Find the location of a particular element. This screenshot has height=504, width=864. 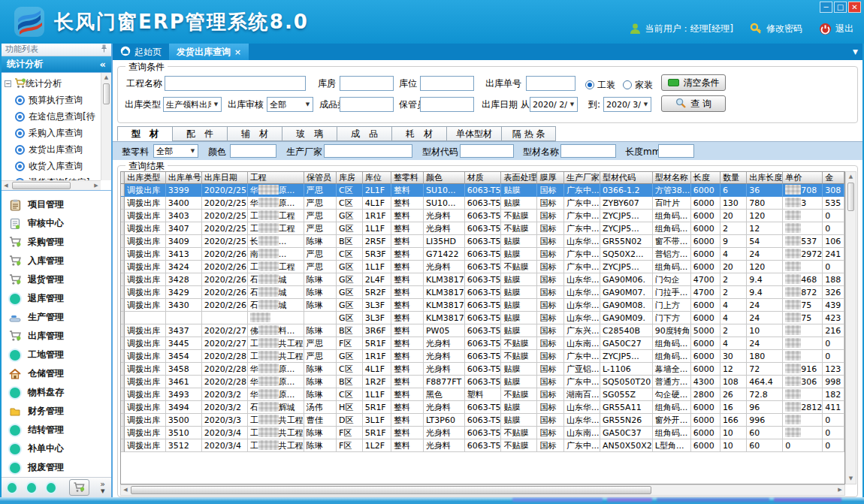

sidebar-item: 工地管理 is located at coordinates (56, 355).